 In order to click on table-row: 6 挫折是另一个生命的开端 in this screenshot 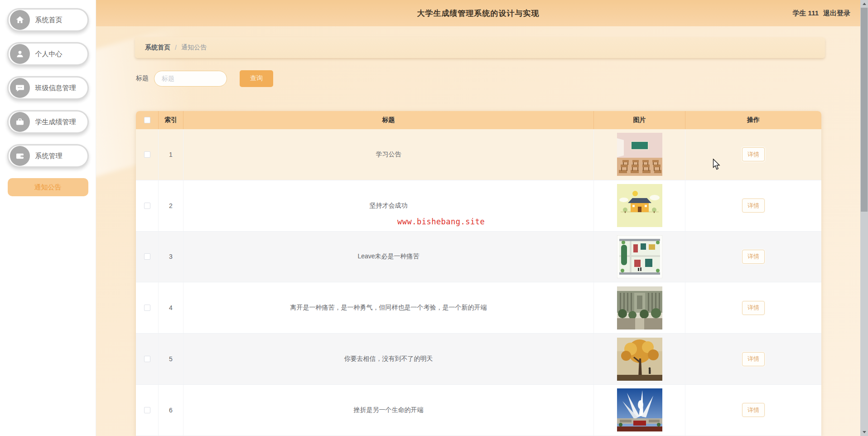, I will do `click(478, 411)`.